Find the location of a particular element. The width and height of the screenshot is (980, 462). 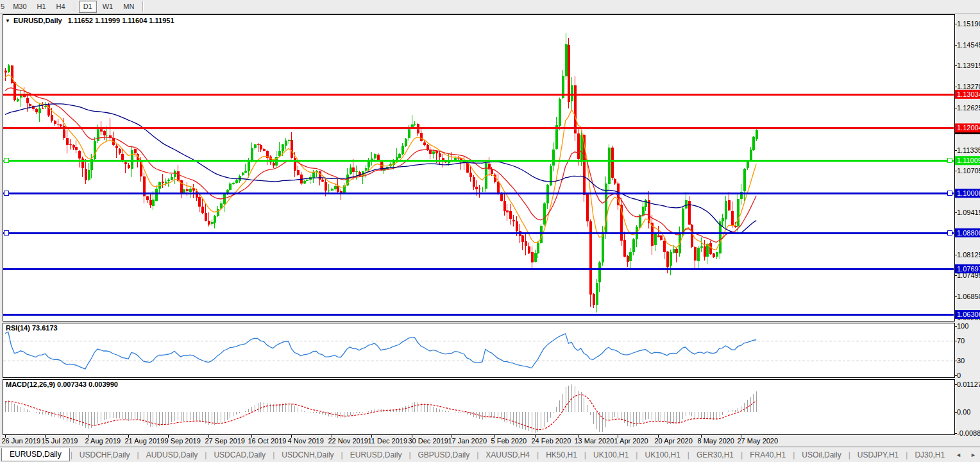

svg-text: 1.08800 is located at coordinates (968, 233).